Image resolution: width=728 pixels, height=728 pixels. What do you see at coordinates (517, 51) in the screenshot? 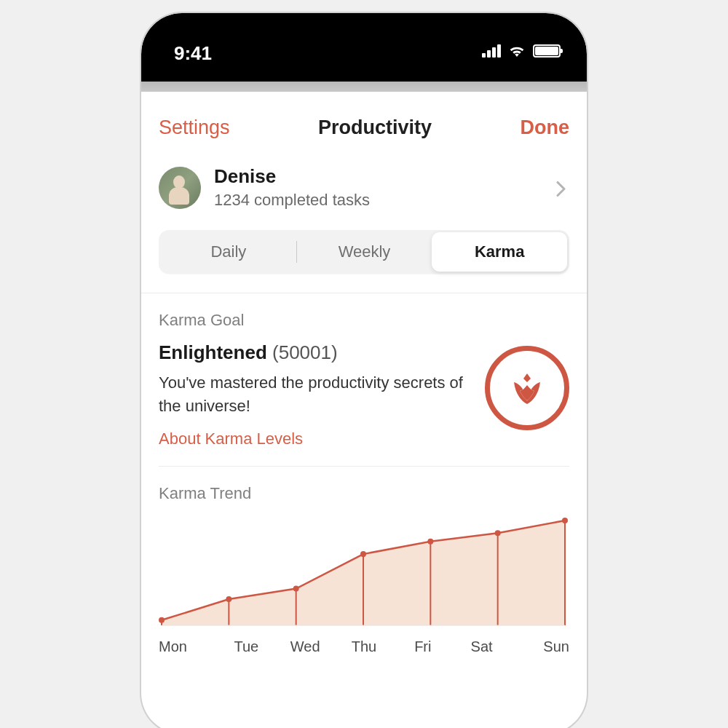
I see `wifi-icon` at bounding box center [517, 51].